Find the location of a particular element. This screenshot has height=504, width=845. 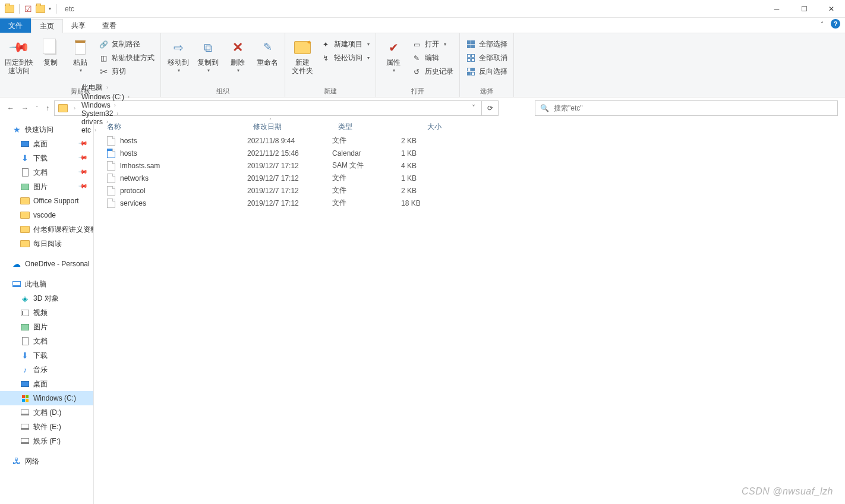

qat-customize-icon: ▾ is located at coordinates (50, 8).